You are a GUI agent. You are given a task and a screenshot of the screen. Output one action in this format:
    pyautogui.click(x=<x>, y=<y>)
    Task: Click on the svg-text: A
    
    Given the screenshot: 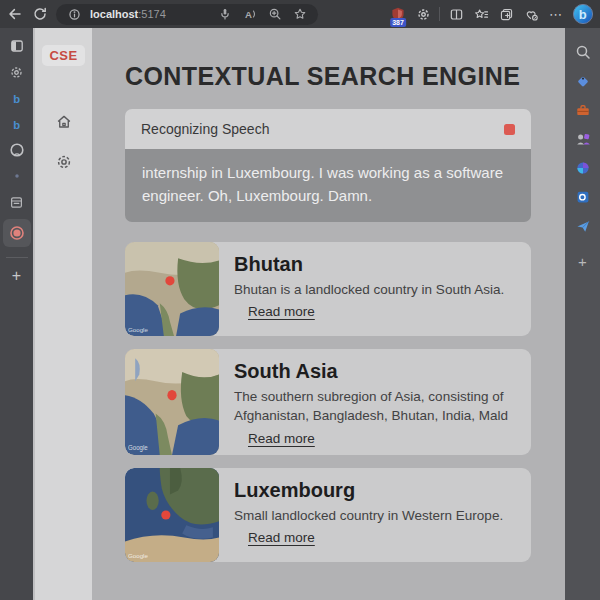 What is the action you would take?
    pyautogui.click(x=248, y=14)
    